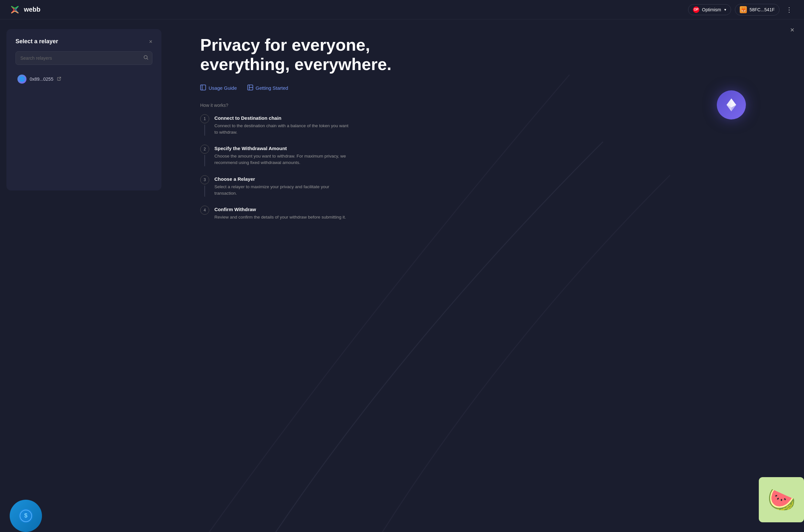 Image resolution: width=804 pixels, height=532 pixels. What do you see at coordinates (84, 58) in the screenshot?
I see `search-container` at bounding box center [84, 58].